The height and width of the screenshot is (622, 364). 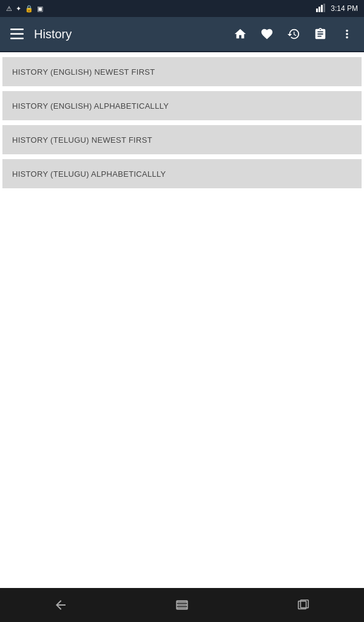 I want to click on list-item: HISTORY (ENGLISH) ALPHABETICALLLY, so click(x=182, y=106).